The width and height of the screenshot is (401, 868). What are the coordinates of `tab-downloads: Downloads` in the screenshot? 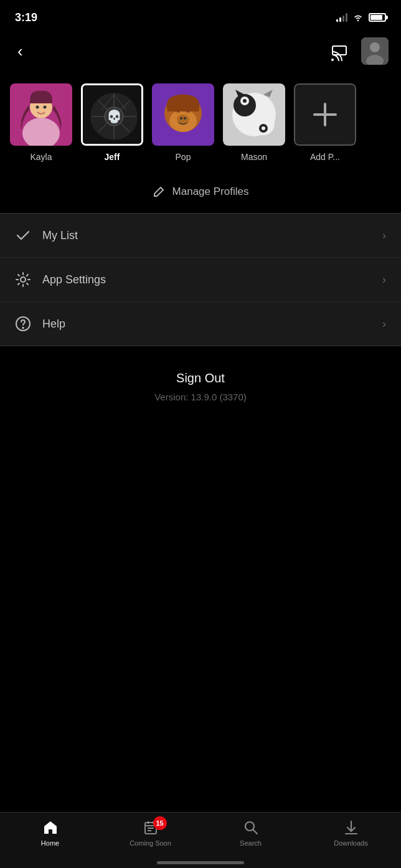 It's located at (351, 833).